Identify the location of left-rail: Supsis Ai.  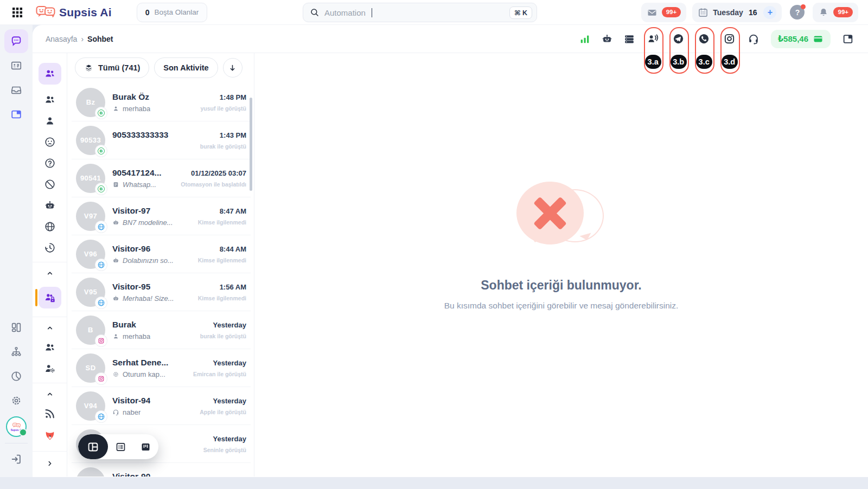
(16, 251).